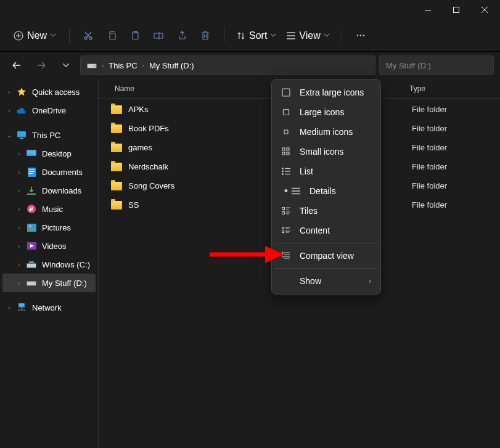  I want to click on more-button, so click(361, 36).